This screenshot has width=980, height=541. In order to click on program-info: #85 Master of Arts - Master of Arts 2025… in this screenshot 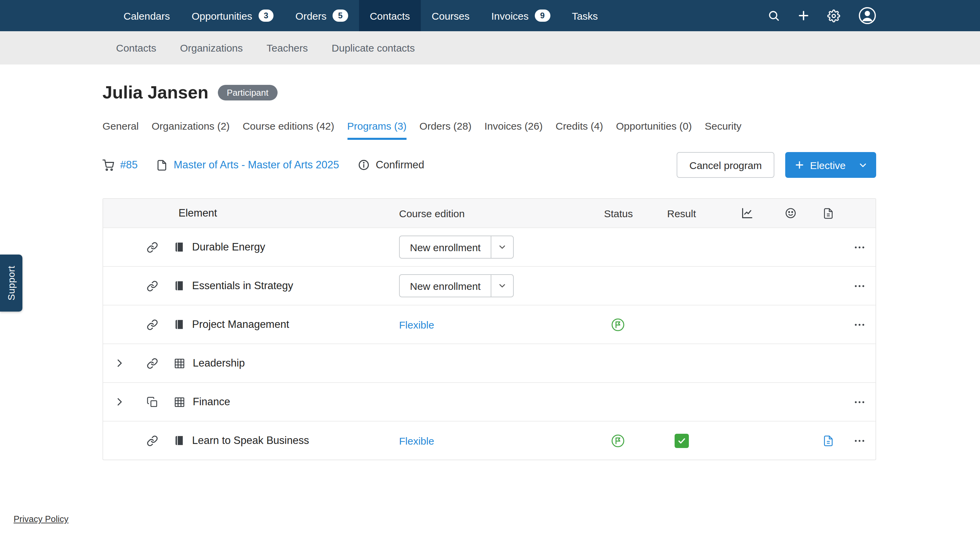, I will do `click(263, 165)`.